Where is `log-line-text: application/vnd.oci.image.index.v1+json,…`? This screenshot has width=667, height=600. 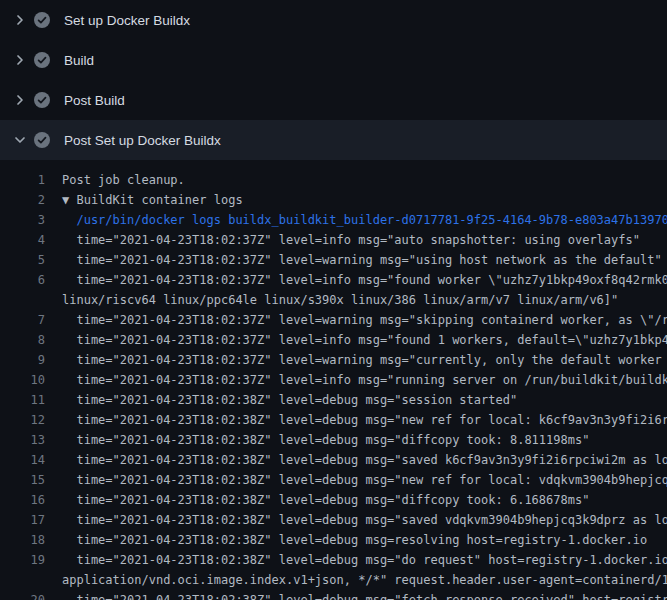 log-line-text: application/vnd.oci.image.index.v1+json,… is located at coordinates (364, 580).